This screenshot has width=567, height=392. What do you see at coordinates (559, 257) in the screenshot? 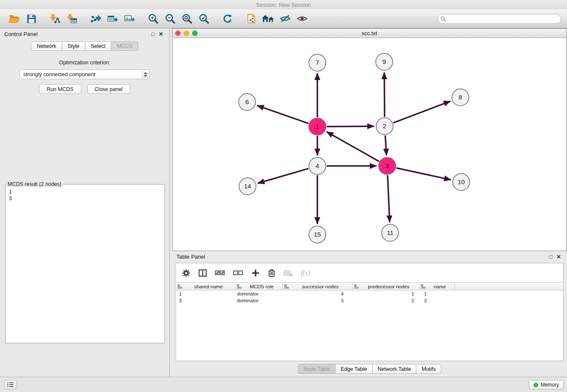
I see `close-table-panel-button: ✕` at bounding box center [559, 257].